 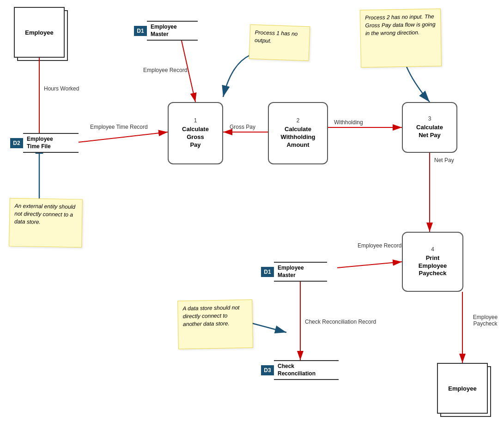 I want to click on sticky-note-1-text: Process 1 has no output., so click(x=276, y=36).